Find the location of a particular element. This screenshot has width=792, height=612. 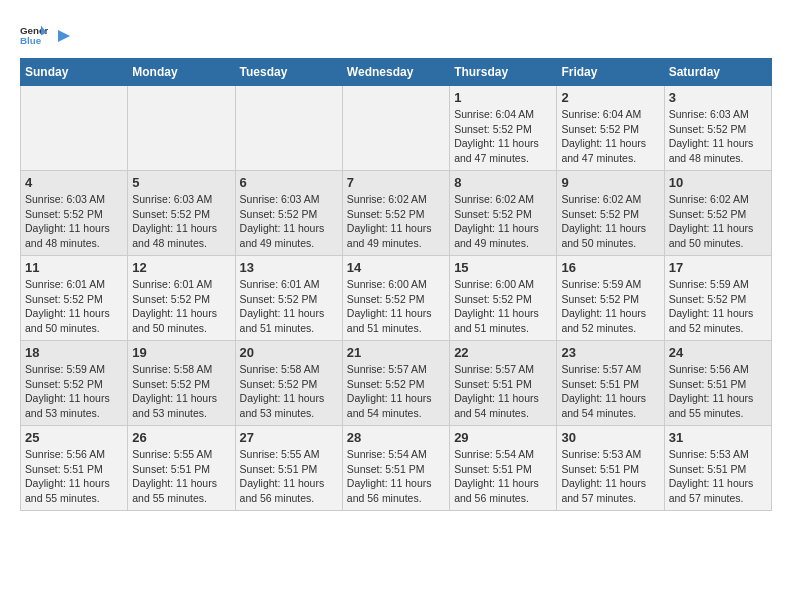

day-number: 8 is located at coordinates (503, 182).